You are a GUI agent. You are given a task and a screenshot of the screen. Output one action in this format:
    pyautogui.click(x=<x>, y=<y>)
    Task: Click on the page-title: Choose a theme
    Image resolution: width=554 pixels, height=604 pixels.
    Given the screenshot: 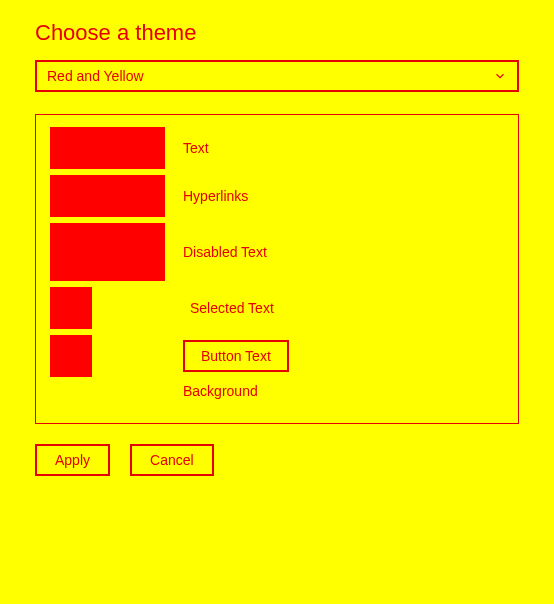 What is the action you would take?
    pyautogui.click(x=277, y=33)
    